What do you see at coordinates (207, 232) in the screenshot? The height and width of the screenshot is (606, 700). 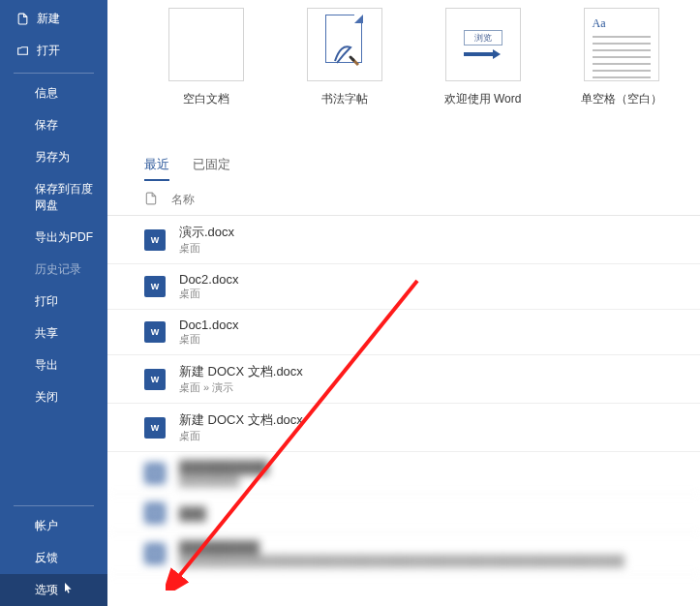 I see `file-name: 演示.docx` at bounding box center [207, 232].